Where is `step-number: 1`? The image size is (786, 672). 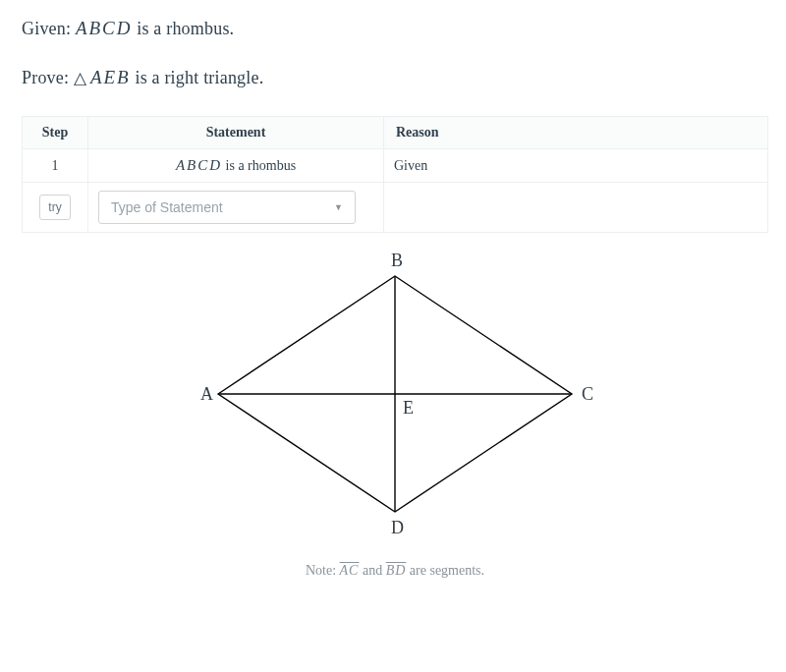
step-number: 1 is located at coordinates (55, 166).